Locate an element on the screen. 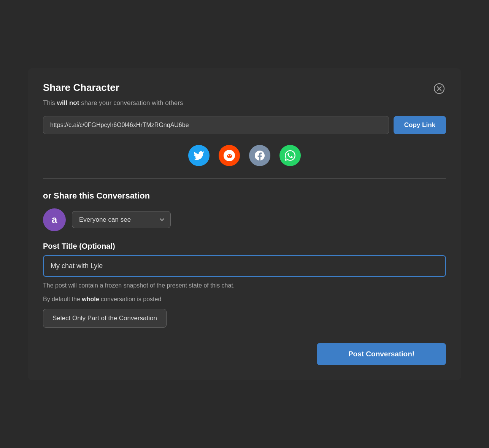 This screenshot has height=448, width=489. snapshot-note: The post will contain a frozen snapshot … is located at coordinates (244, 286).